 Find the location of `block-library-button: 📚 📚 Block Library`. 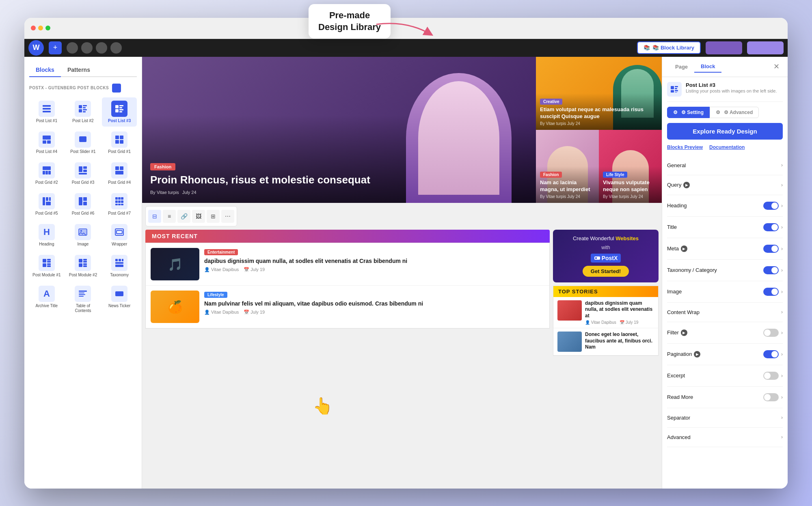

block-library-button: 📚 📚 Block Library is located at coordinates (669, 48).